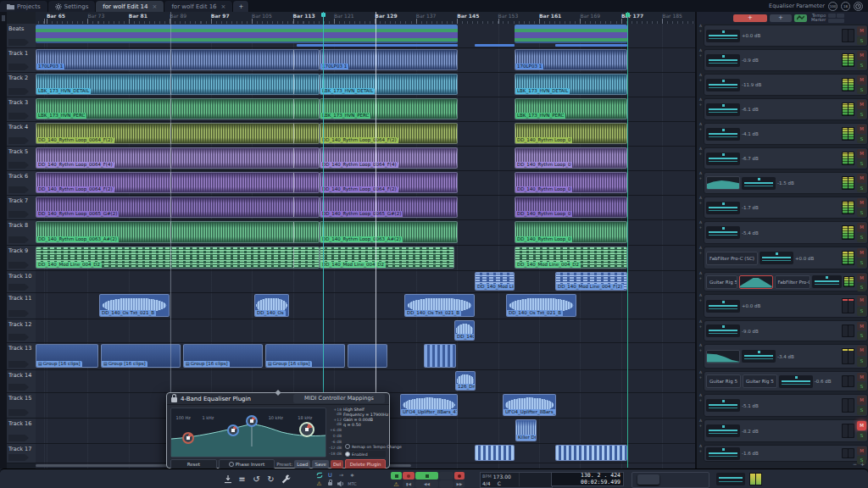 This screenshot has width=868, height=488. What do you see at coordinates (499, 483) in the screenshot?
I see `key-value: C` at bounding box center [499, 483].